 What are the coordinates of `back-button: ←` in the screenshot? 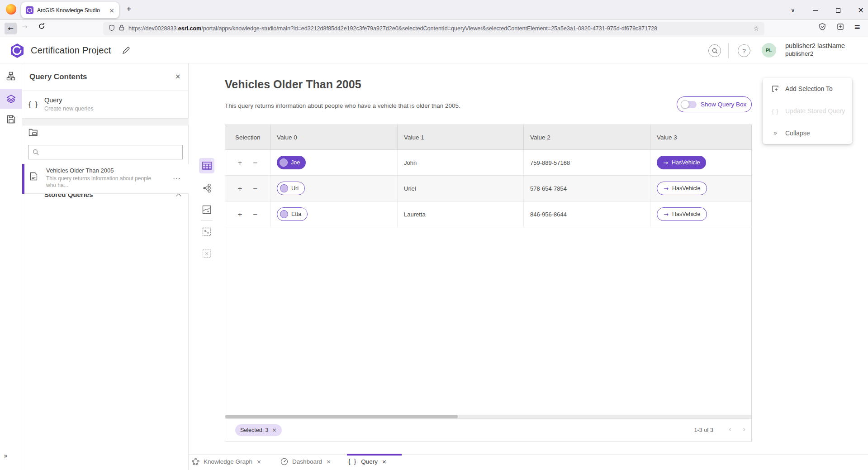 It's located at (11, 29).